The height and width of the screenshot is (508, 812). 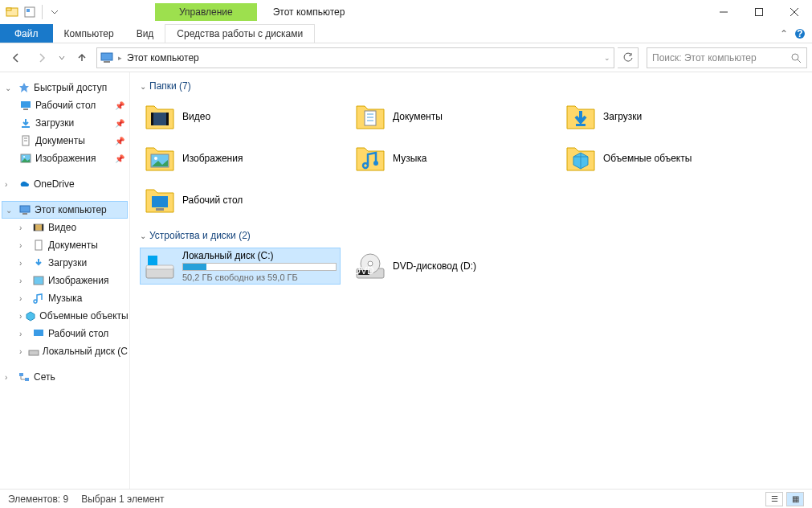 I want to click on tree-music: ›Музыка, so click(x=64, y=298).